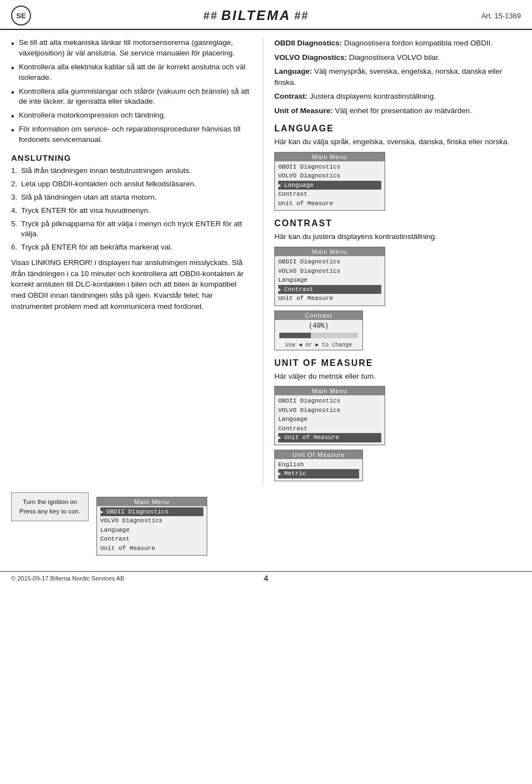  Describe the element at coordinates (330, 391) in the screenshot. I see `unit-menu-title: Main Menu` at that location.